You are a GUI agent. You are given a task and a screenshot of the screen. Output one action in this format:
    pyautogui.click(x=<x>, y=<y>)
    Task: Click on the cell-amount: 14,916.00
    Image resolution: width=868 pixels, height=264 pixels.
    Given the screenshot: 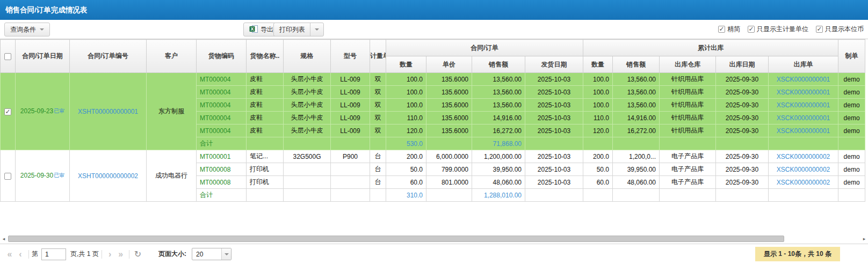 What is the action you would take?
    pyautogui.click(x=498, y=118)
    